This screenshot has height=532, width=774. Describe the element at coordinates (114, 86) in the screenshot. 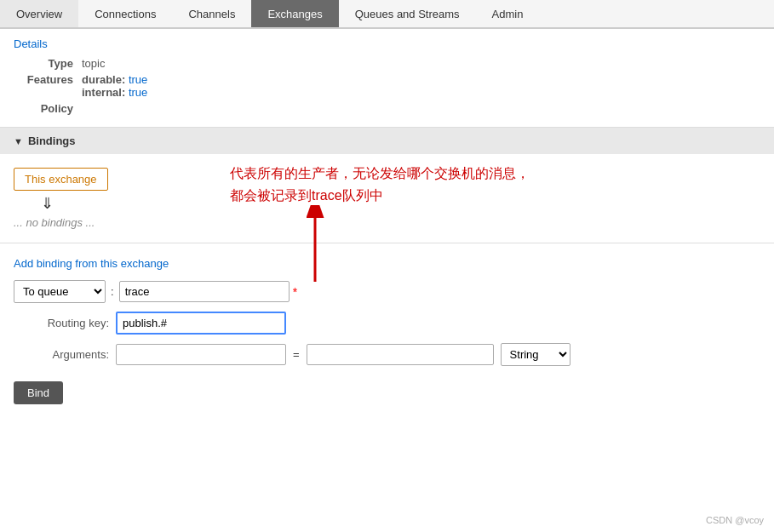

I see `features-value: durable: true internal: true` at that location.